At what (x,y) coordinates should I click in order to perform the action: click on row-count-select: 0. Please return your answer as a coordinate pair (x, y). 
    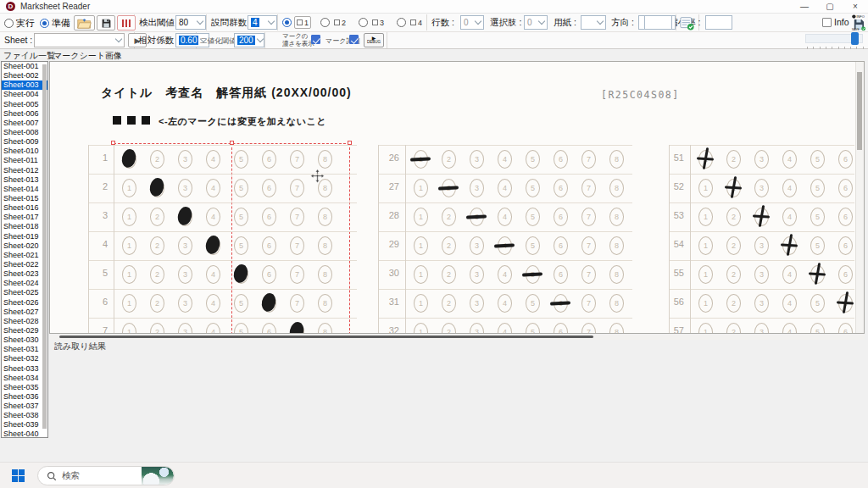
    Looking at the image, I should click on (472, 22).